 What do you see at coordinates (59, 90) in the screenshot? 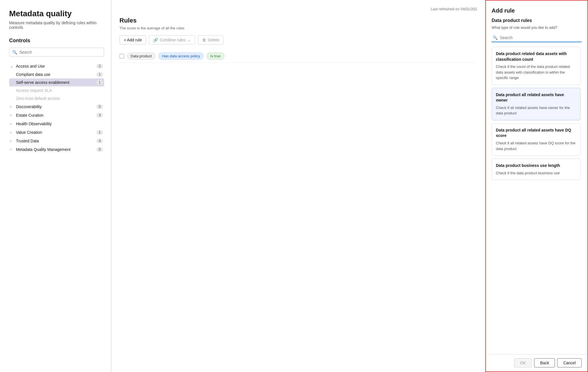
I see `sidebar-subitem-label: Access request SLA` at bounding box center [59, 90].